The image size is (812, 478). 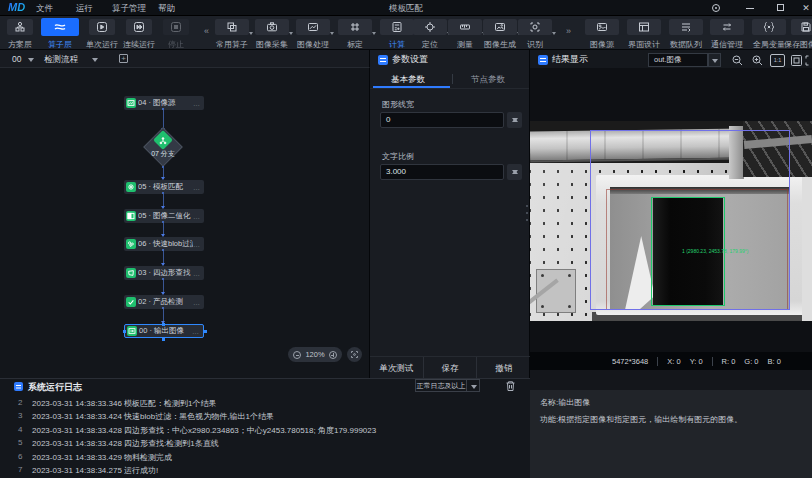 I want to click on stop-button, so click(x=176, y=27).